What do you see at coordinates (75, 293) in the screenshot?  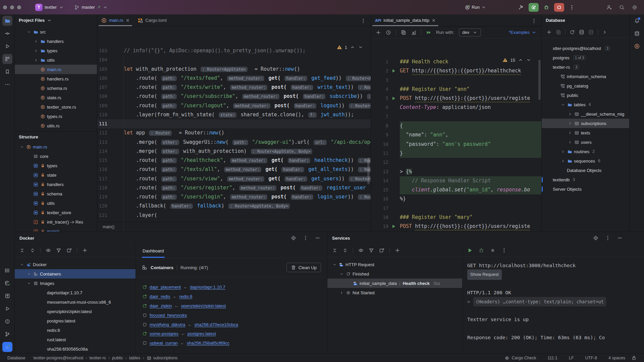 I see `docker-item-daprio-dapr-1-10-7: daprio/dapr:1.10.7` at bounding box center [75, 293].